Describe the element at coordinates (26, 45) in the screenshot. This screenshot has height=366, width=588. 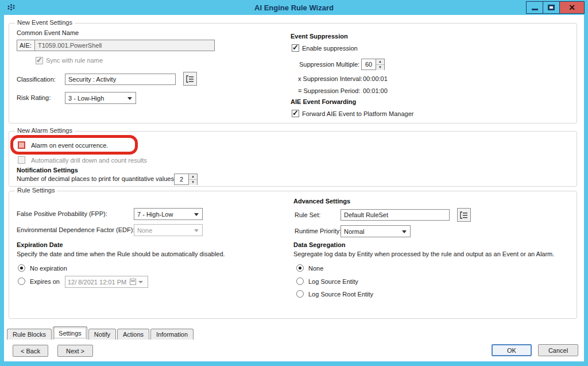
I see `aie-prefix: AIE:` at that location.